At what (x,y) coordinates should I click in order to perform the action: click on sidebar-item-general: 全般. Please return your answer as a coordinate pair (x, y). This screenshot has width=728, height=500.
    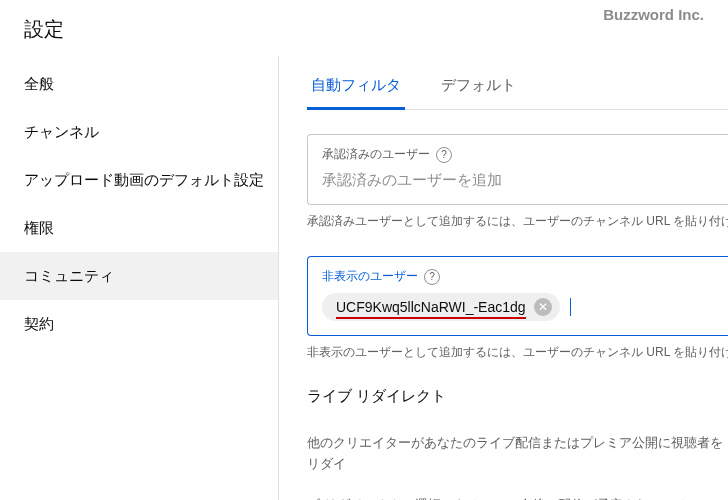
    Looking at the image, I should click on (139, 84).